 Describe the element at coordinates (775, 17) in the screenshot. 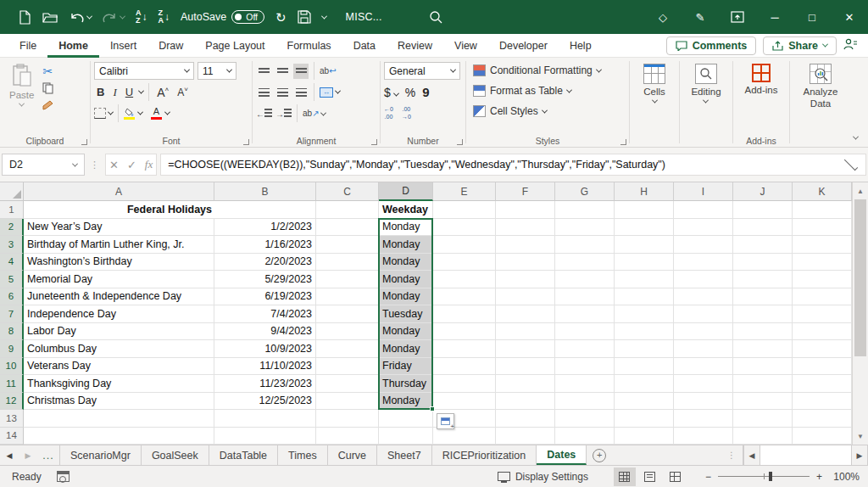

I see `minimize-button: ─` at that location.